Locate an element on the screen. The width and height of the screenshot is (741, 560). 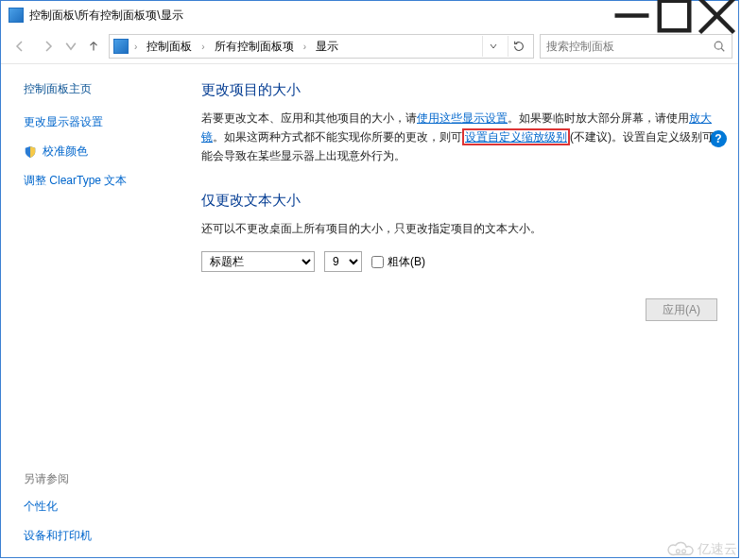
window-title: 控制面板\所有控制面板项\显示 is located at coordinates (319, 15).